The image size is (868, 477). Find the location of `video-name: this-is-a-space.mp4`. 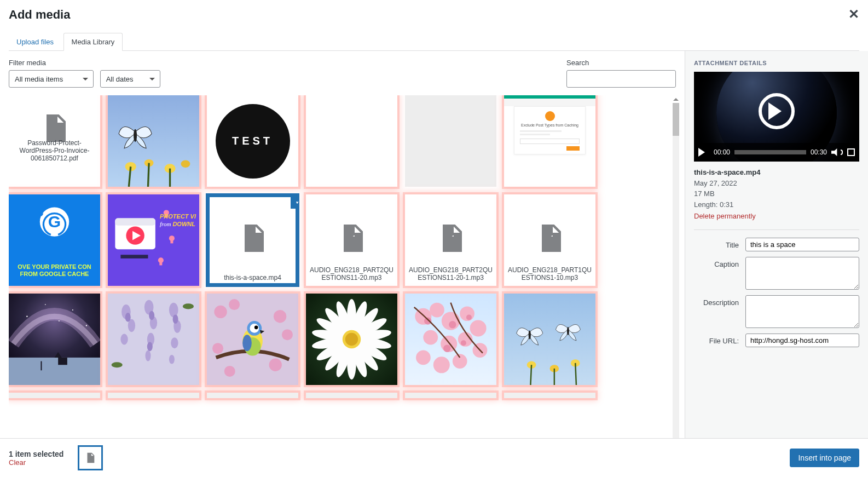

video-name: this-is-a-space.mp4 is located at coordinates (253, 278).